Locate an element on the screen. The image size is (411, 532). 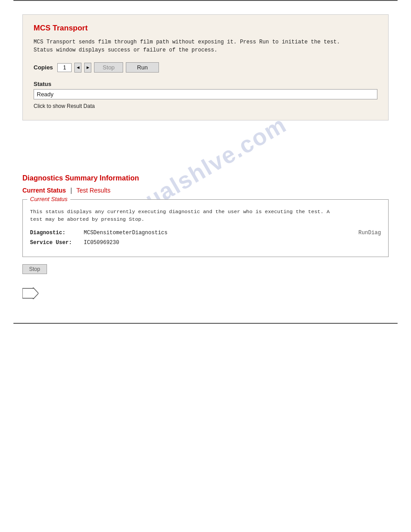
current-status-description: This status displays any currently execu… is located at coordinates (206, 216).